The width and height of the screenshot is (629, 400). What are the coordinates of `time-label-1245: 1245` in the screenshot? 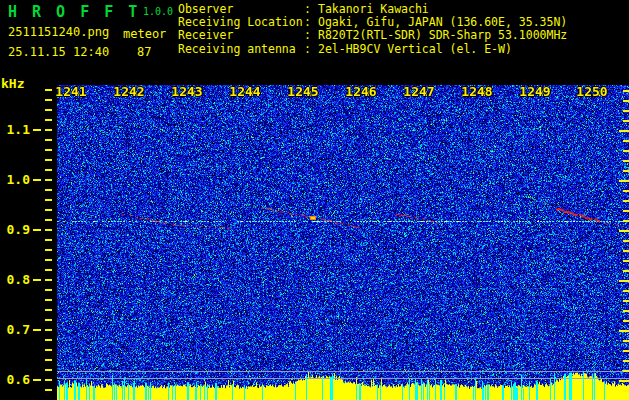 It's located at (302, 92).